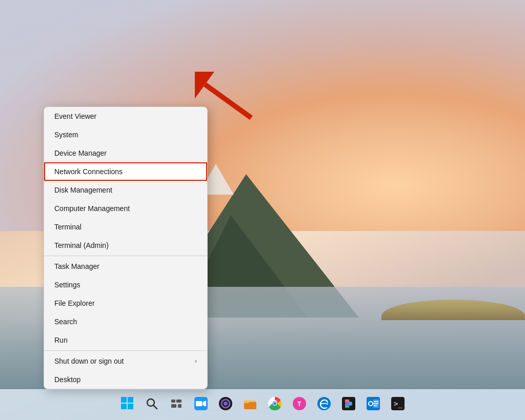  Describe the element at coordinates (126, 227) in the screenshot. I see `menu-item-terminal: Terminal` at that location.